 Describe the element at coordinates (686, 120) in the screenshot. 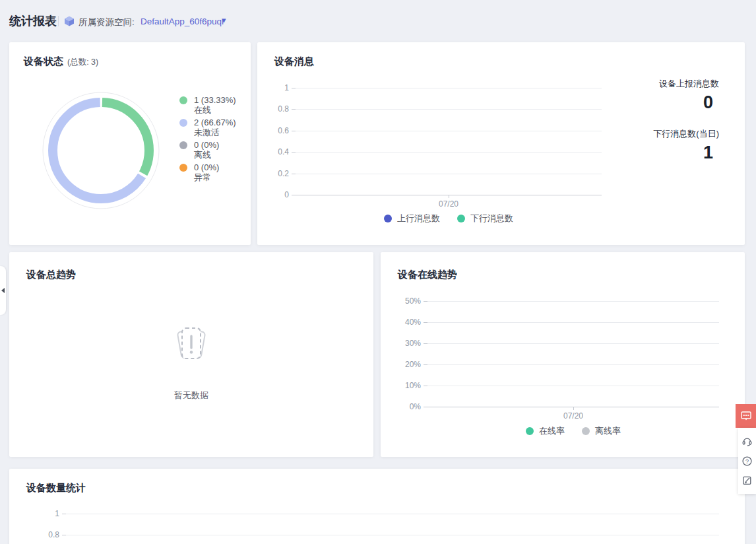

I see `device-message-stats: 设备上报消息数0下行消息数(当日)1` at that location.